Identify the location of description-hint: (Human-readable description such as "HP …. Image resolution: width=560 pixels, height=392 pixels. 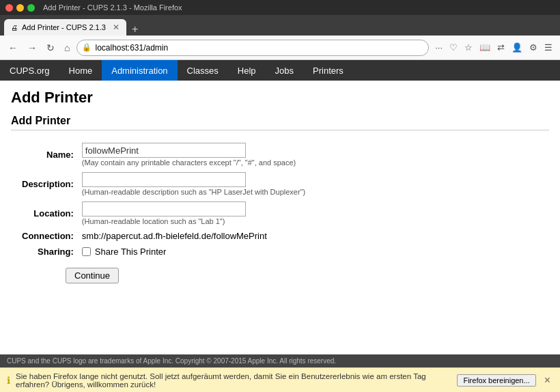
(194, 192).